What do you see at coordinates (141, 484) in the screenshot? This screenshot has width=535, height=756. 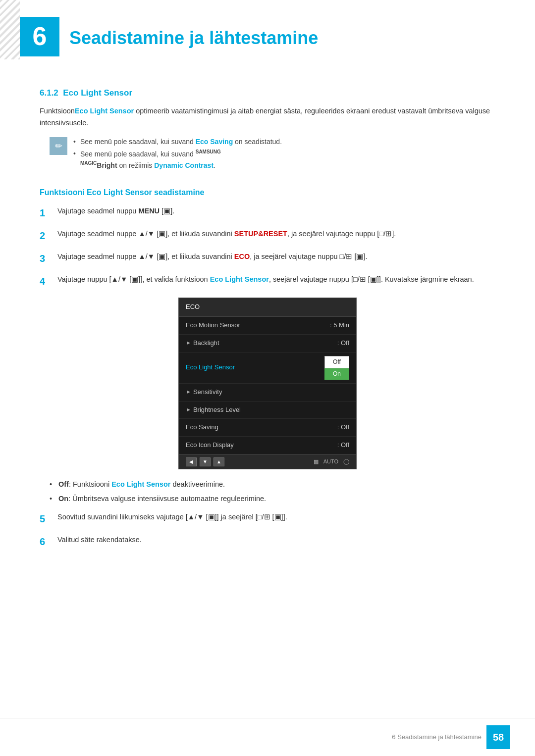 I see `off-eco-highlight: Eco Light Sensor` at bounding box center [141, 484].